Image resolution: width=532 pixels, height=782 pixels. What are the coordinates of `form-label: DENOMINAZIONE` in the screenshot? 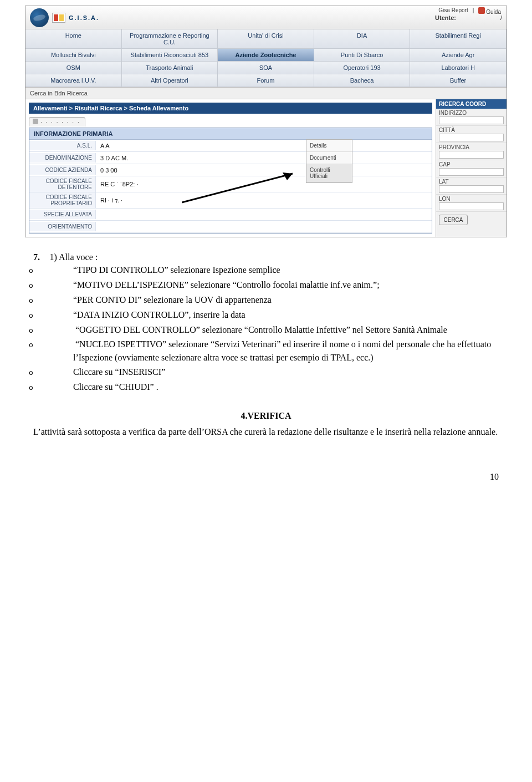 It's located at (63, 158).